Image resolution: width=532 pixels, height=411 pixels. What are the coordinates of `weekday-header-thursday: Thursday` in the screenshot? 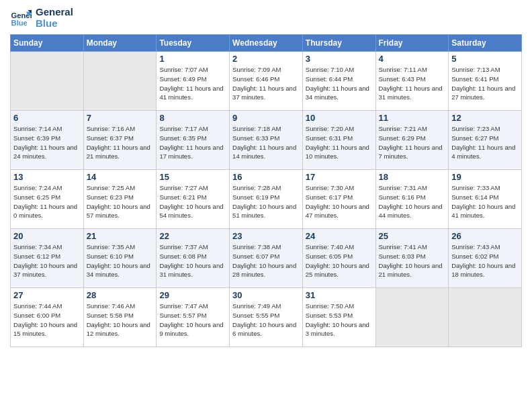 It's located at (339, 43).